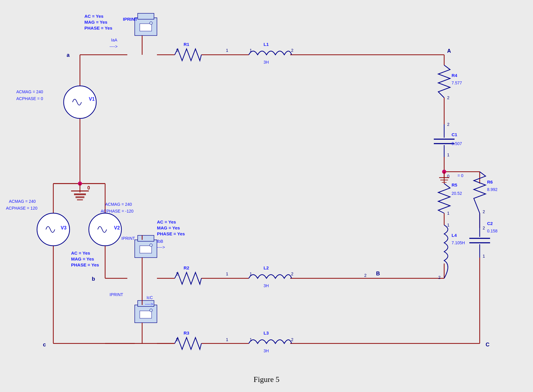 This screenshot has width=533, height=392. I want to click on L3-node2-label: 2, so click(292, 340).